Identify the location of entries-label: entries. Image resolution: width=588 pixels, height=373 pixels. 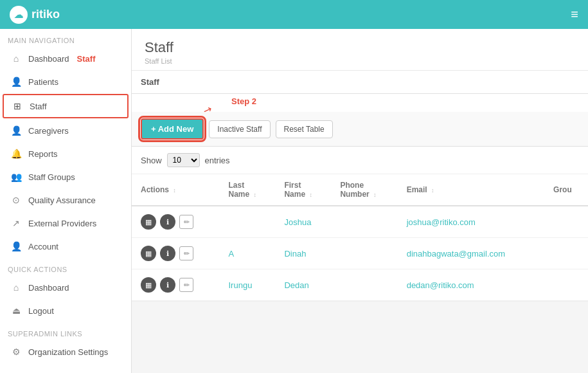
(217, 161).